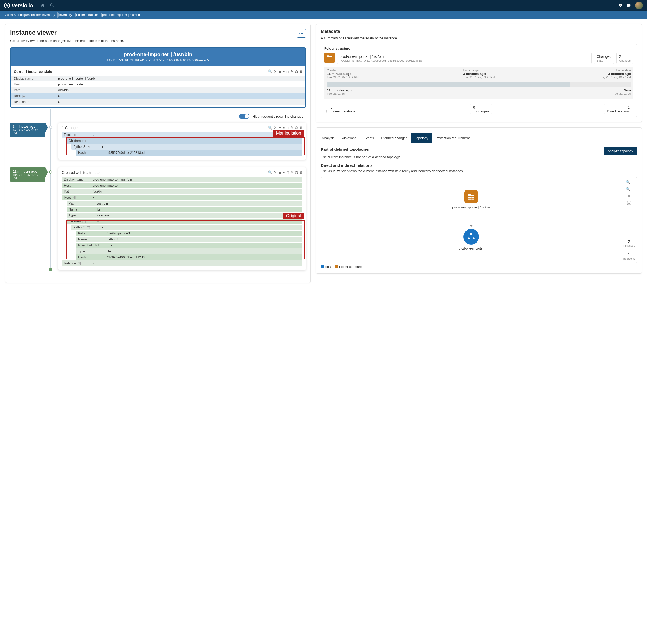 This screenshot has width=647, height=644. I want to click on k-displayname: Display name, so click(36, 78).